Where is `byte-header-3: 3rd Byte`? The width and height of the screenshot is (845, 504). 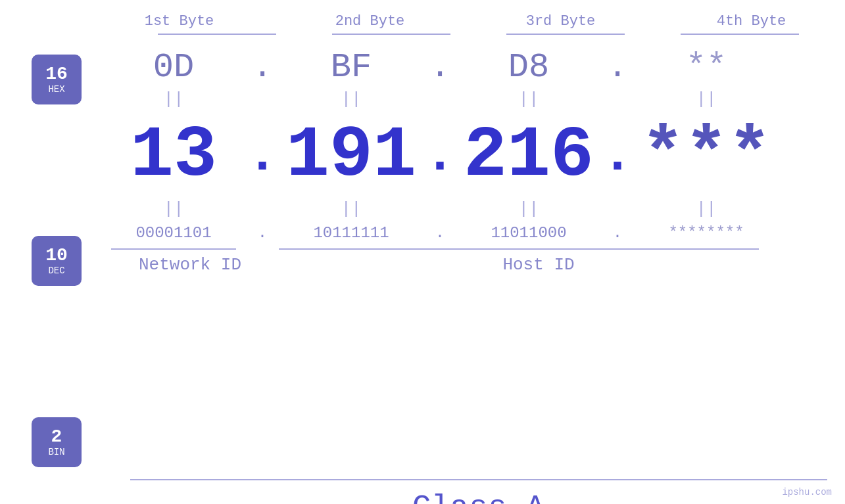
byte-header-3: 3rd Byte is located at coordinates (561, 21).